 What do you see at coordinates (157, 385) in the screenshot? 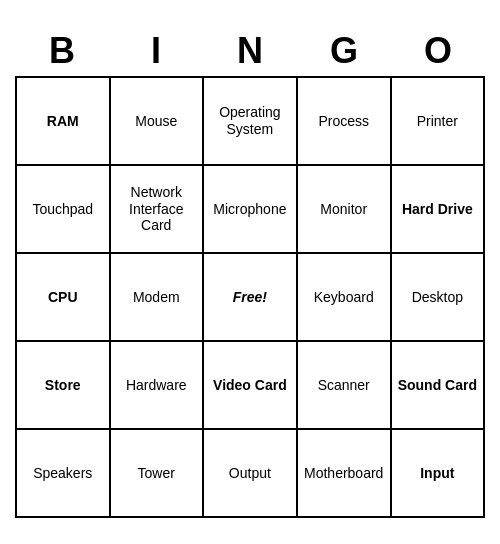
I see `bingo-cell-3-1: Hardware` at bounding box center [157, 385].